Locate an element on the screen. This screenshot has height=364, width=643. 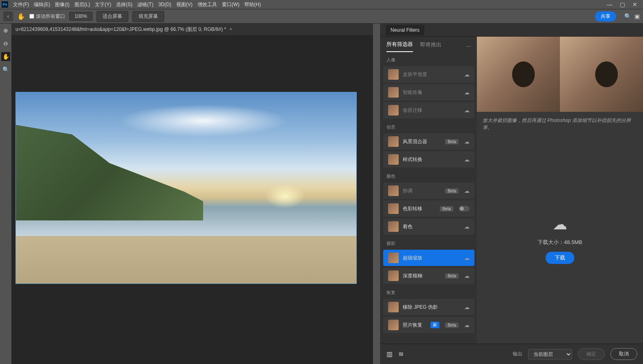
download-size: 下载大小：48.5MB is located at coordinates (560, 242).